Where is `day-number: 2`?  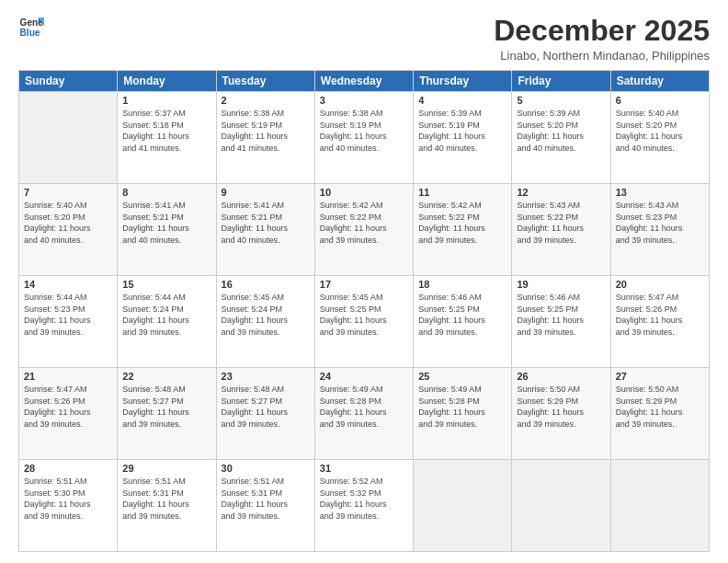
day-number: 2 is located at coordinates (266, 100).